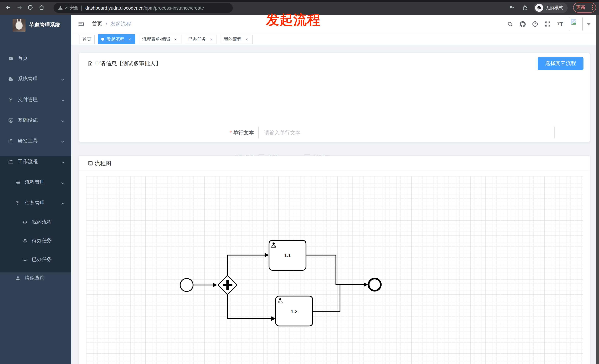 The height and width of the screenshot is (364, 599). Describe the element at coordinates (156, 39) in the screenshot. I see `tab-label: 流程表单-编辑` at that location.